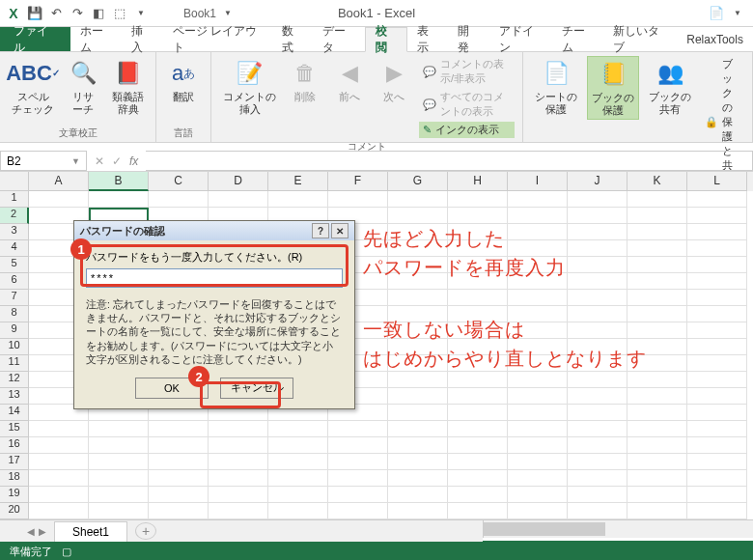 The height and width of the screenshot is (560, 753). What do you see at coordinates (670, 87) in the screenshot?
I see `share-workbook-button: 👥 ブックの 共有` at bounding box center [670, 87].